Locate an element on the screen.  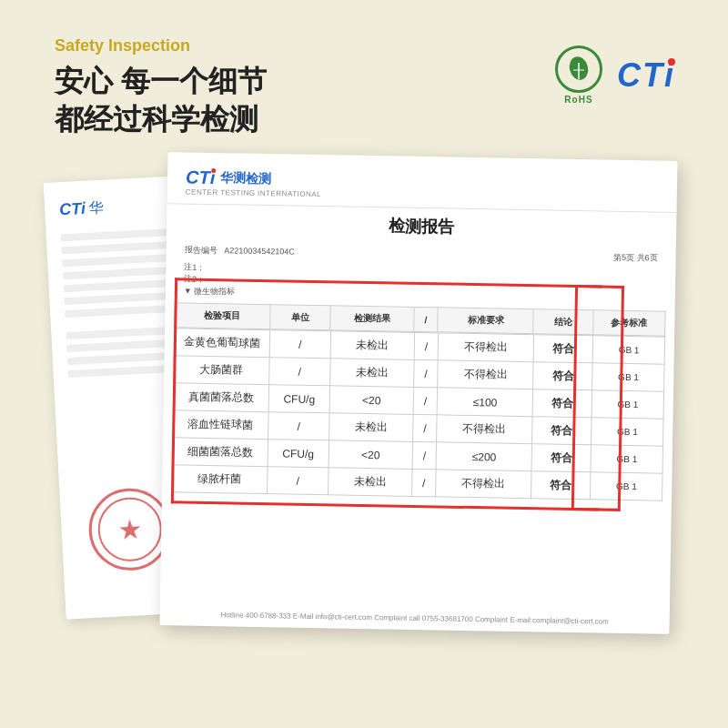
cell-name: 大肠菌群 is located at coordinates (222, 370).